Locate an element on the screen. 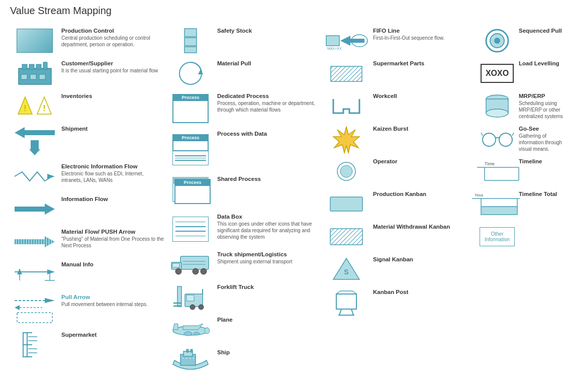 This screenshot has width=563, height=392. production-control-icon is located at coordinates (35, 40).